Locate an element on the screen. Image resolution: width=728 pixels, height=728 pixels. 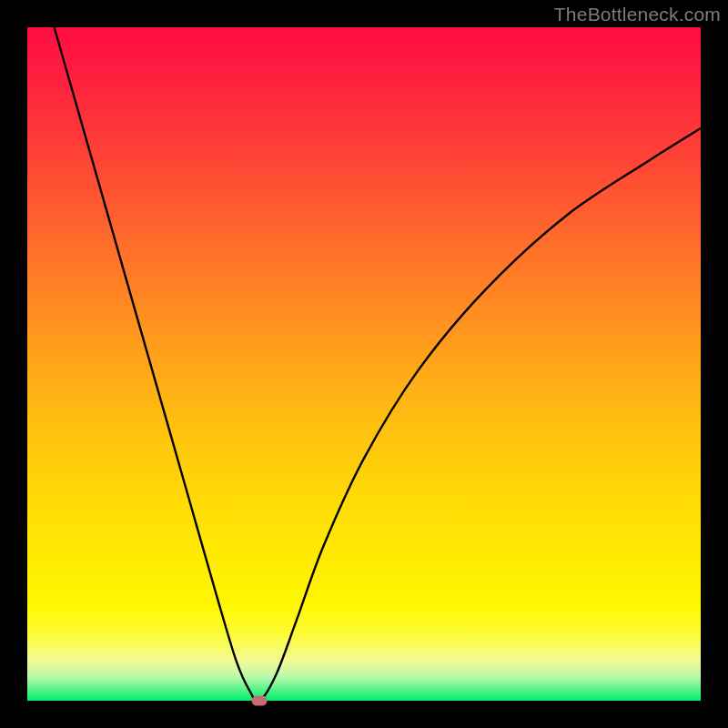
watermark-text: TheBottleneck.com is located at coordinates (637, 15).